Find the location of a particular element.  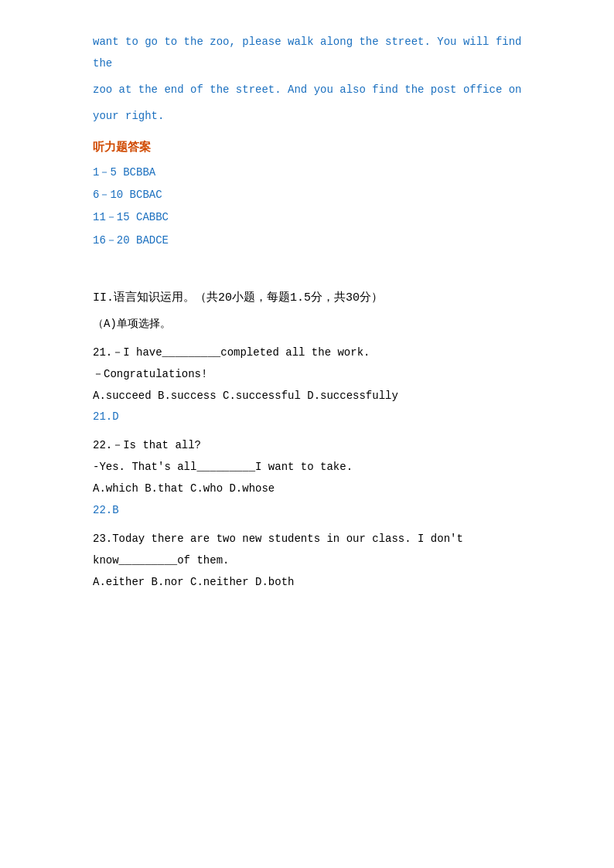

q23-options: A.either B.nor C.neither D.both is located at coordinates (319, 583).